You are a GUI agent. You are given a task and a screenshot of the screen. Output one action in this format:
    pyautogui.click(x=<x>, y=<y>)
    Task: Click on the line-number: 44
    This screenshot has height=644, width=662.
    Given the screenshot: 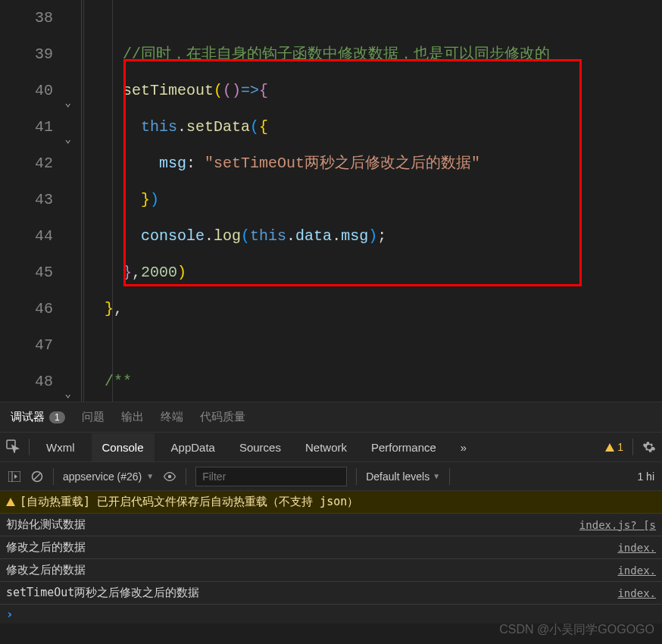 What is the action you would take?
    pyautogui.click(x=38, y=236)
    